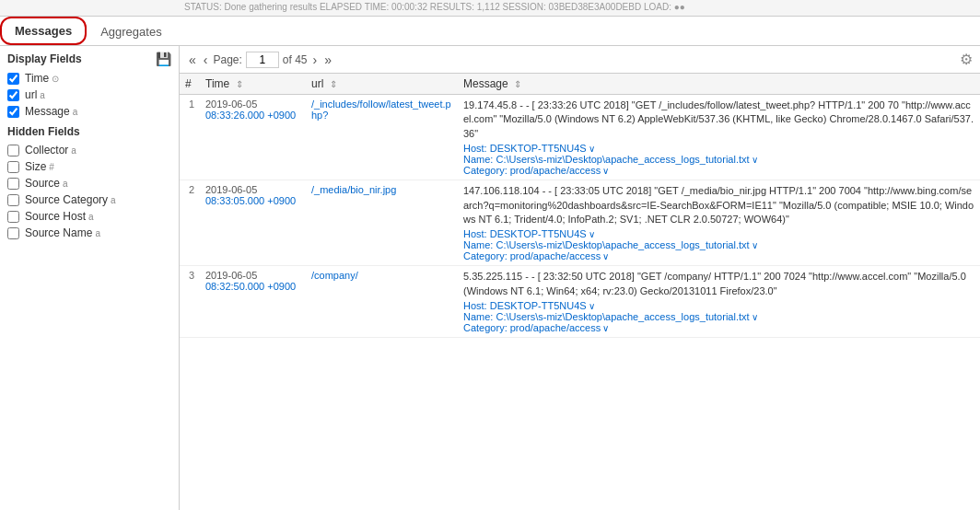  Describe the element at coordinates (164, 59) in the screenshot. I see `save-fields-icon: 💾` at that location.